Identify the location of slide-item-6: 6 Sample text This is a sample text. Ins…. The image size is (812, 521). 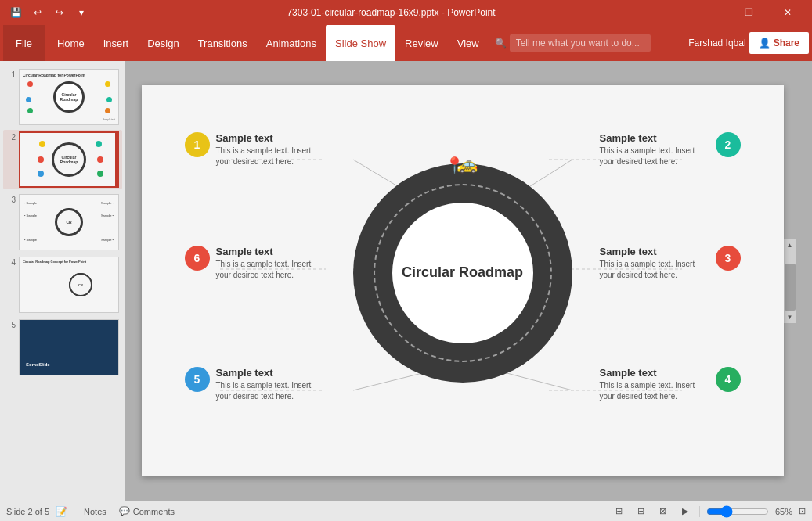
(255, 263).